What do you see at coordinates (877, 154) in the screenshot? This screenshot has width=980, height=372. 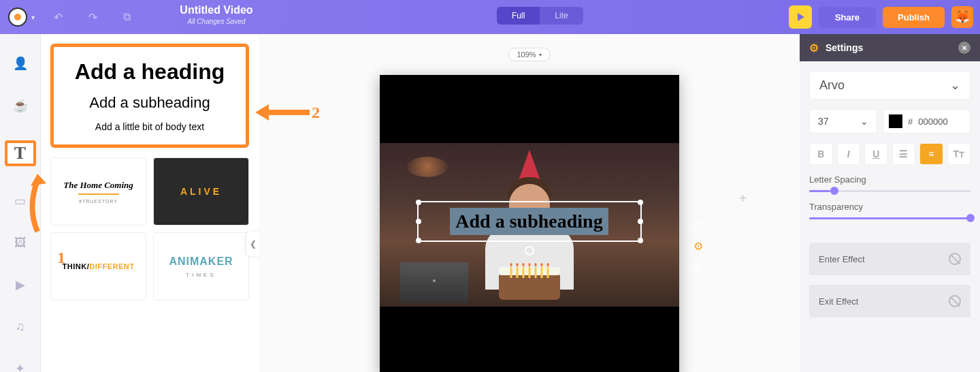 I see `underline-button: U` at bounding box center [877, 154].